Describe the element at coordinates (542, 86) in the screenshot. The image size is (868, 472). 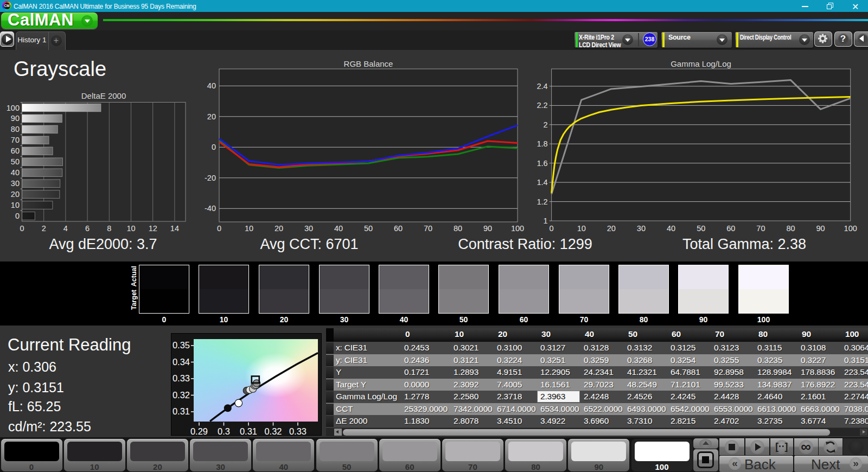
I see `svg-text: 2.4` at that location.